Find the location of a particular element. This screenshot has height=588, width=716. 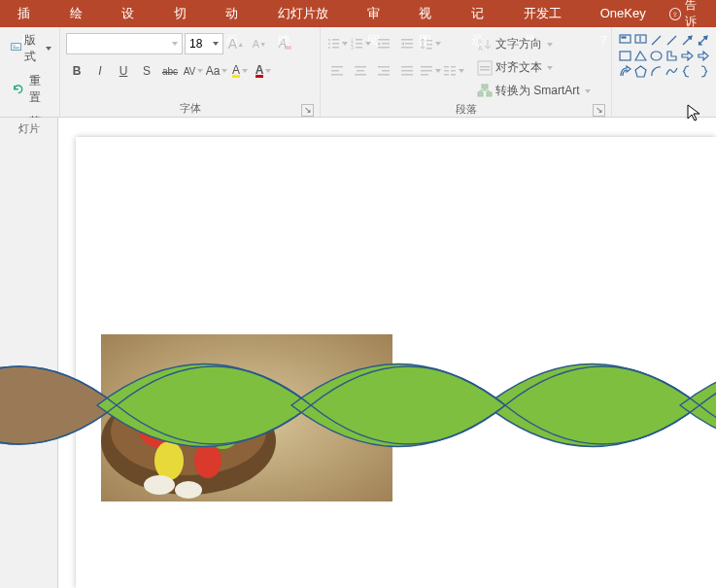

font-name-combo is located at coordinates (124, 44).